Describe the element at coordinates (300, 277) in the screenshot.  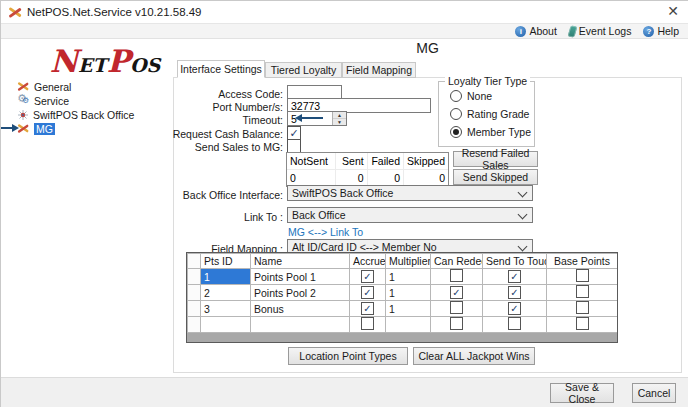
I see `name-cell: Points Pool 1` at that location.